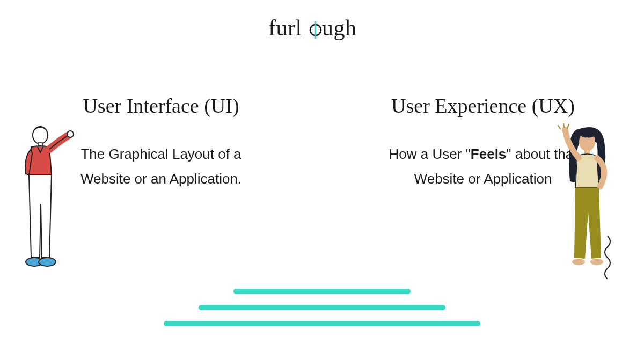  What do you see at coordinates (322, 324) in the screenshot?
I see `podium-bar-bottom` at bounding box center [322, 324].